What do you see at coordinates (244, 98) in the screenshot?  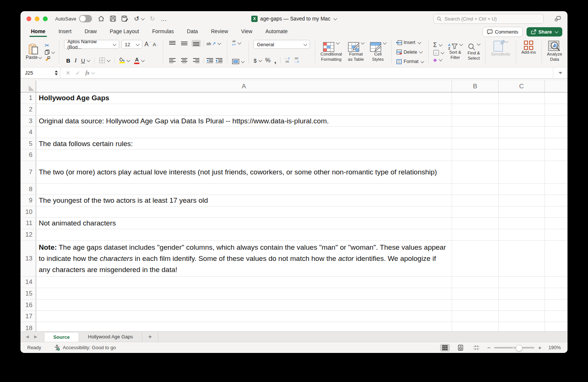 I see `cell: Hollywood Age Gaps` at bounding box center [244, 98].